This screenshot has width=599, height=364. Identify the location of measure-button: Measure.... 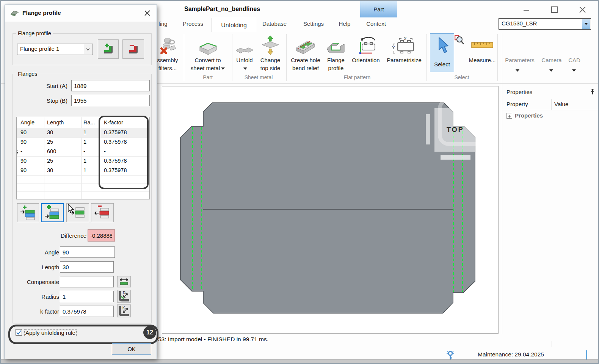
(482, 49).